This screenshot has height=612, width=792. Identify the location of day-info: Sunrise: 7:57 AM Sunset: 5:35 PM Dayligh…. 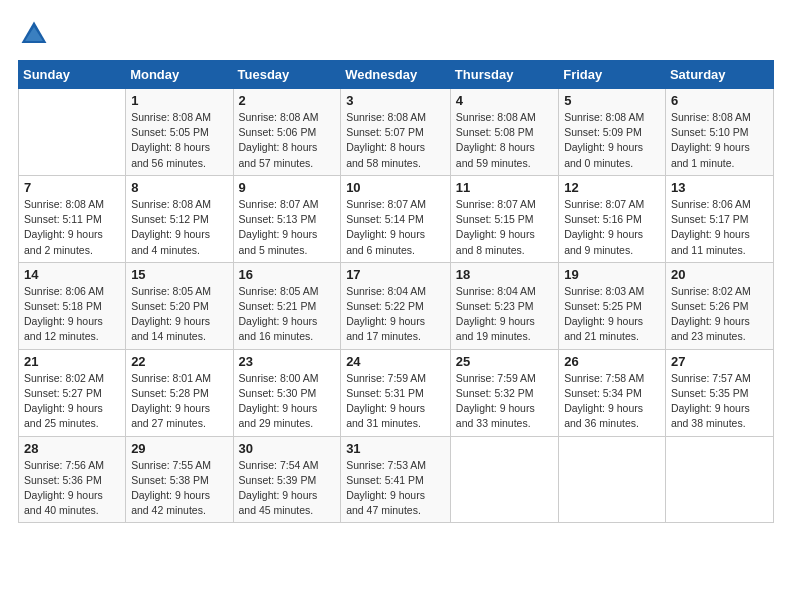
(720, 402).